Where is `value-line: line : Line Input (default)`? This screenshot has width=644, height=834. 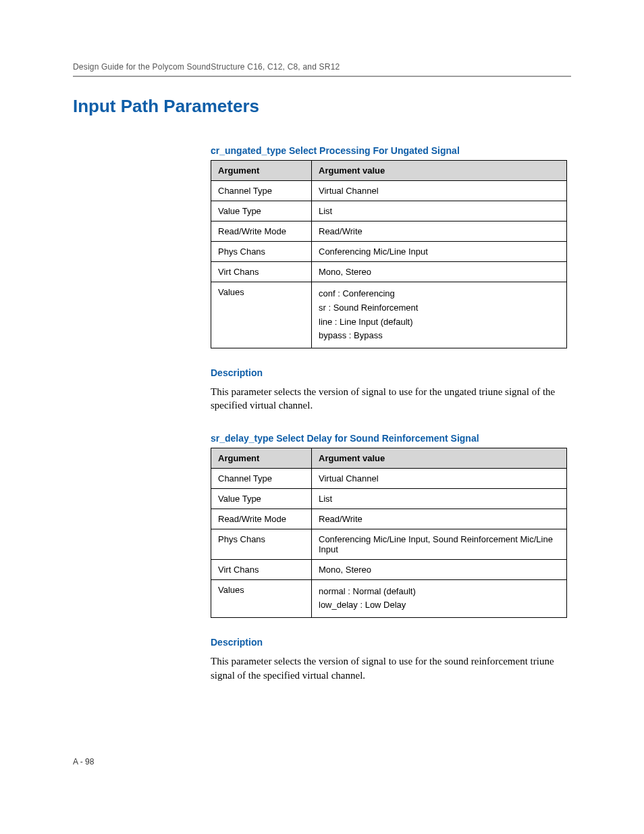 value-line: line : Line Input (default) is located at coordinates (439, 323).